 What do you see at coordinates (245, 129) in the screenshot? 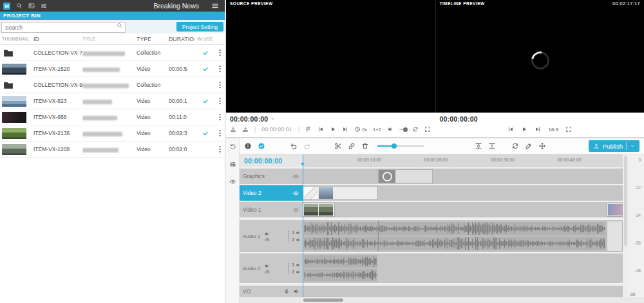
I see `overwrite-icon` at bounding box center [245, 129].